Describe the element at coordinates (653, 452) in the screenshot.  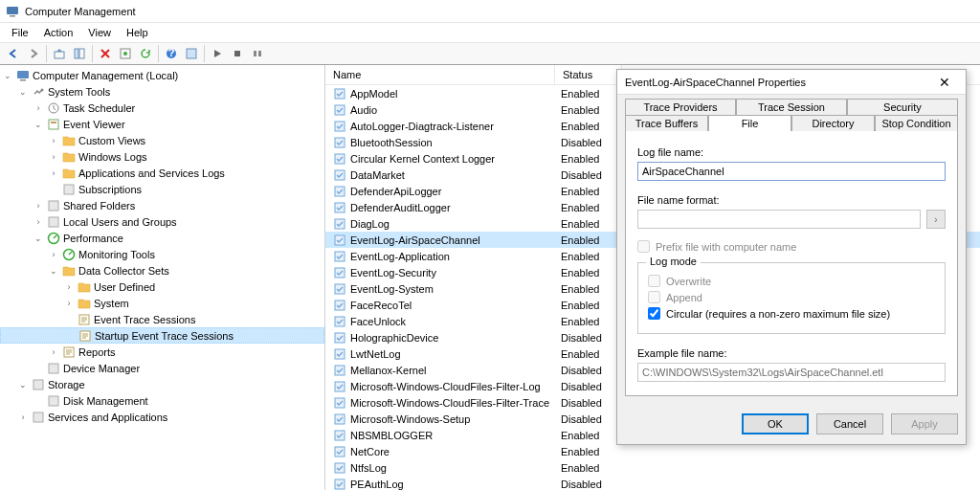
I see `list-row: NetCoreEnabled` at that location.